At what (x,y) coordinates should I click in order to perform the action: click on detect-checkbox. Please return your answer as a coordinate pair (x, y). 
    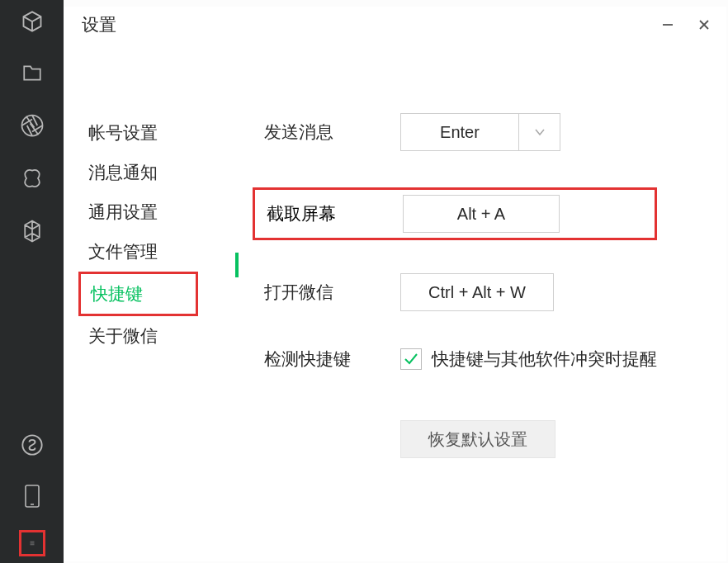
    Looking at the image, I should click on (411, 359).